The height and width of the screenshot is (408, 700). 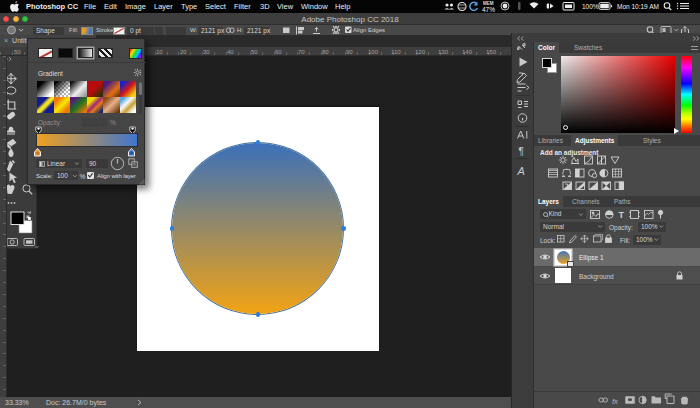 I want to click on svg-text: 47%, so click(x=488, y=10).